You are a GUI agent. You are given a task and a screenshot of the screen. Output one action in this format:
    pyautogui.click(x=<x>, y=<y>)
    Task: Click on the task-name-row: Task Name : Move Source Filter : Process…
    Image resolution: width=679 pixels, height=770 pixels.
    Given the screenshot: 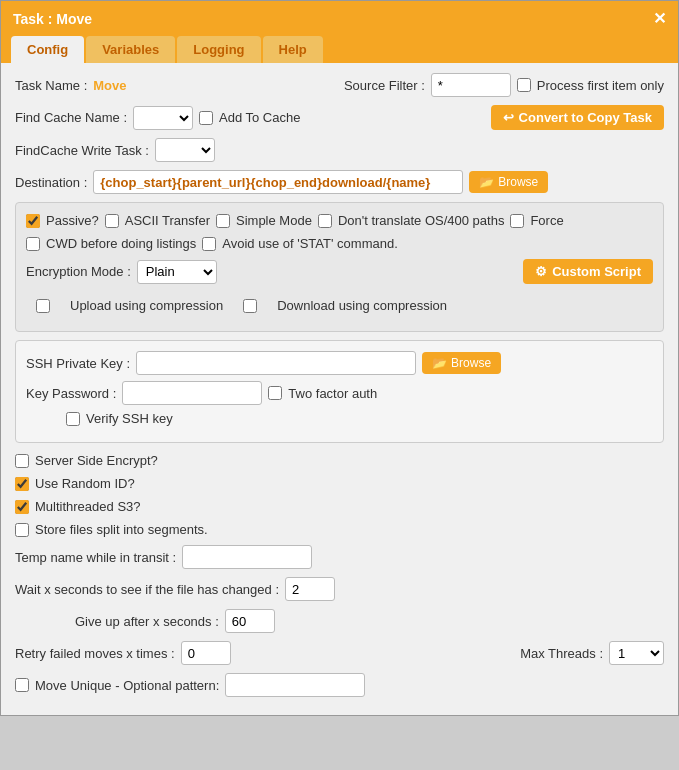 What is the action you would take?
    pyautogui.click(x=340, y=85)
    